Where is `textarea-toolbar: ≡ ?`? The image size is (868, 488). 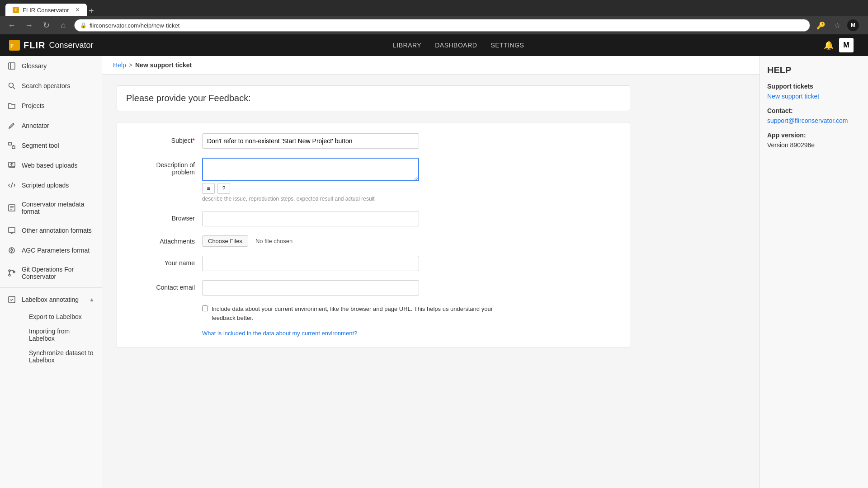
textarea-toolbar: ≡ ? is located at coordinates (311, 188).